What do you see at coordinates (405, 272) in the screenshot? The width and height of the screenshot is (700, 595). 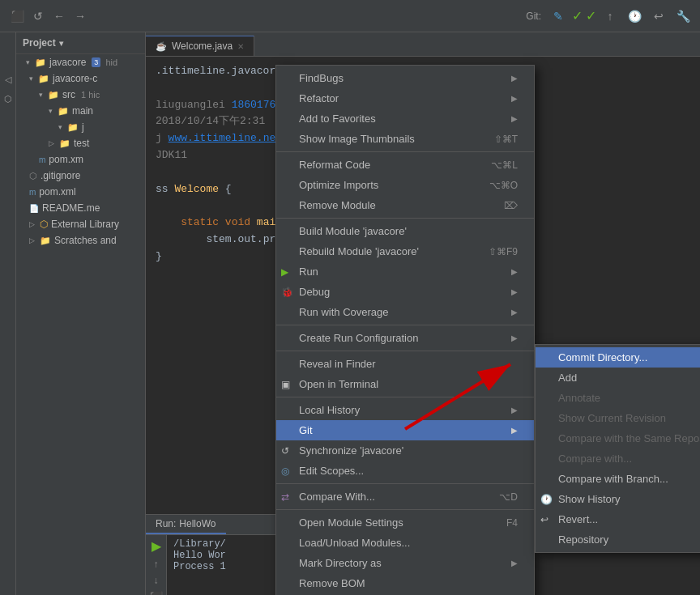 I see `menu-item-run: ▶ Run ▶` at bounding box center [405, 272].